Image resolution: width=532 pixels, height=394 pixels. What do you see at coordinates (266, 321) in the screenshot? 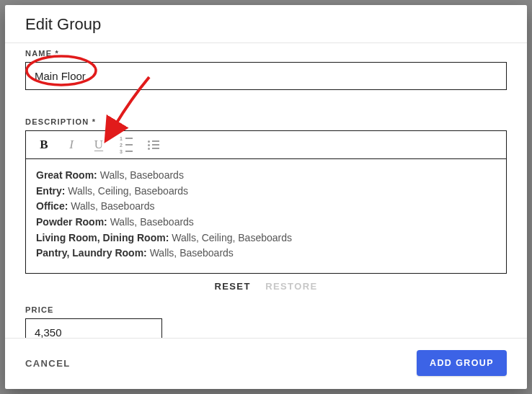
I see `price-field: PRICE` at bounding box center [266, 321].